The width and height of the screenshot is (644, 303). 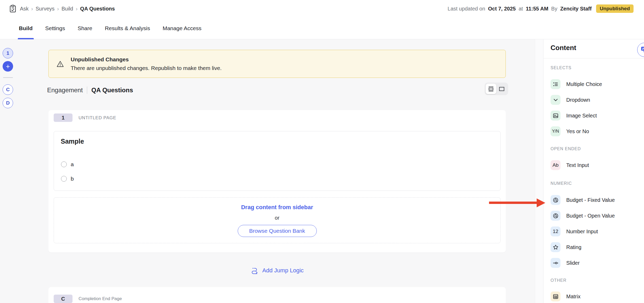 What do you see at coordinates (8, 103) in the screenshot?
I see `rail-disqualification-button: D` at bounding box center [8, 103].